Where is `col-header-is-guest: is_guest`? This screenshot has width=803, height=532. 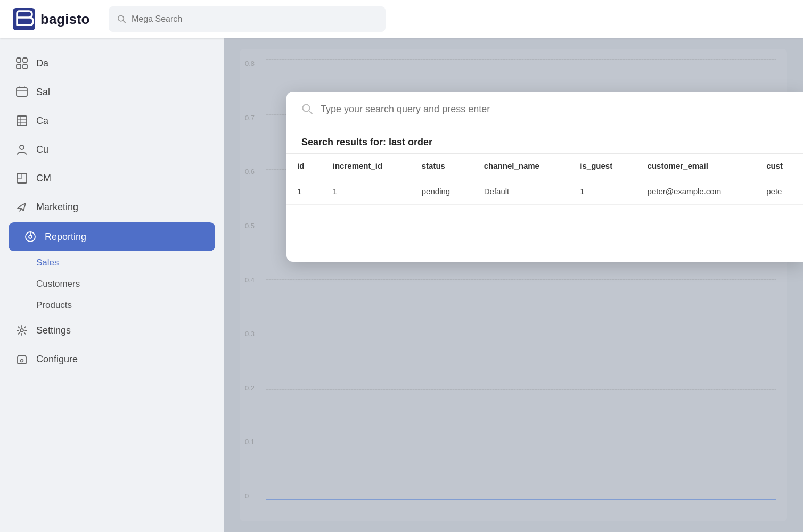
col-header-is-guest: is_guest is located at coordinates (603, 166).